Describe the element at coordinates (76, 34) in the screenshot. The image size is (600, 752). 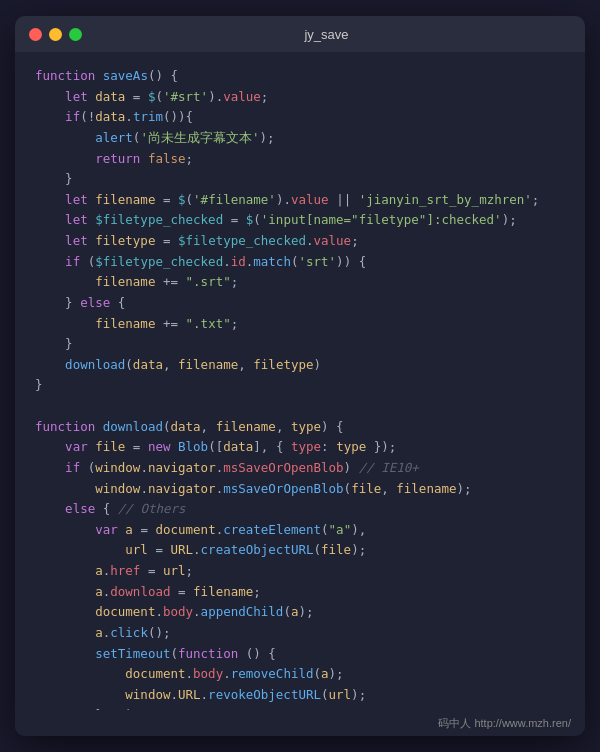
I see `maximize-button` at that location.